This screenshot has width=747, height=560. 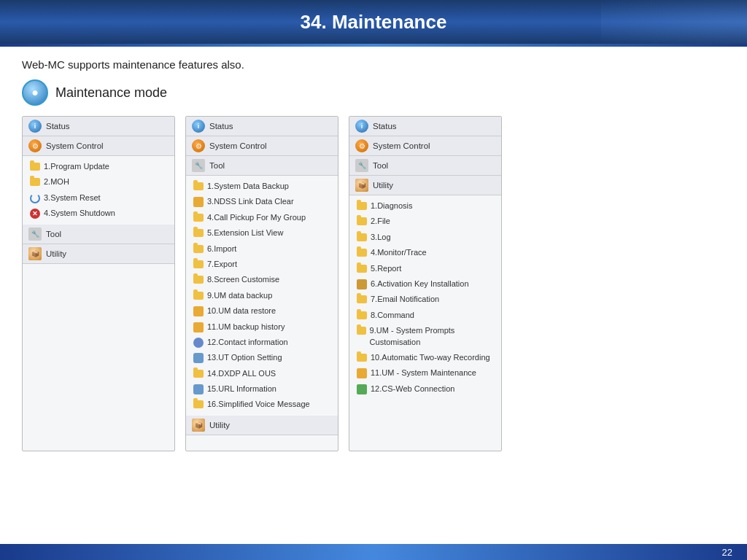 I want to click on list-item: ✕ 4.System Shutdown, so click(x=98, y=213).